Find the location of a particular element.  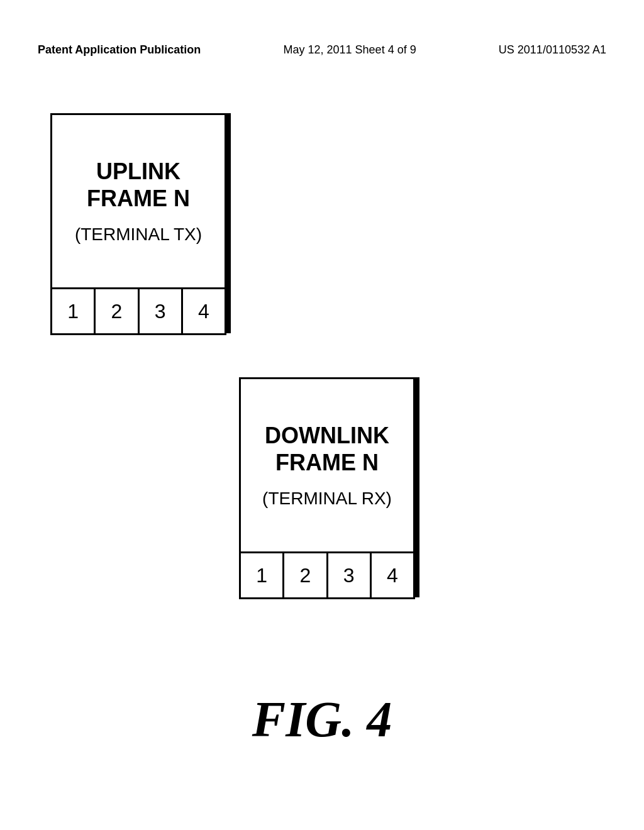

uplink-title: UPLINK FRAME N is located at coordinates (138, 185).